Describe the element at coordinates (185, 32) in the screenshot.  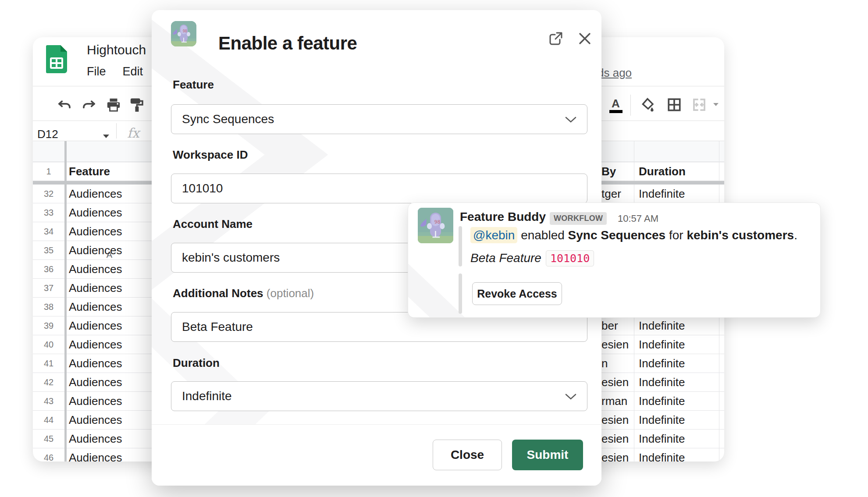
I see `svg-text: 98` at that location.